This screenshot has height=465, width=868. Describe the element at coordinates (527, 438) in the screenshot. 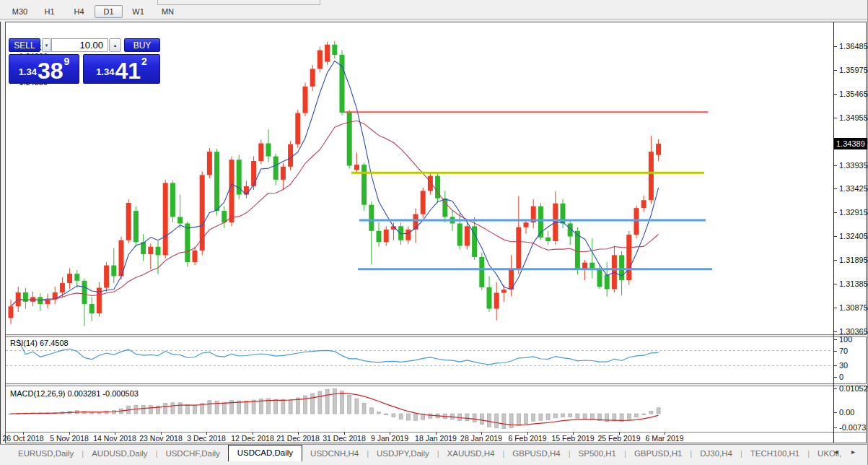

I see `time-axis-label: 6 Feb 2019` at that location.